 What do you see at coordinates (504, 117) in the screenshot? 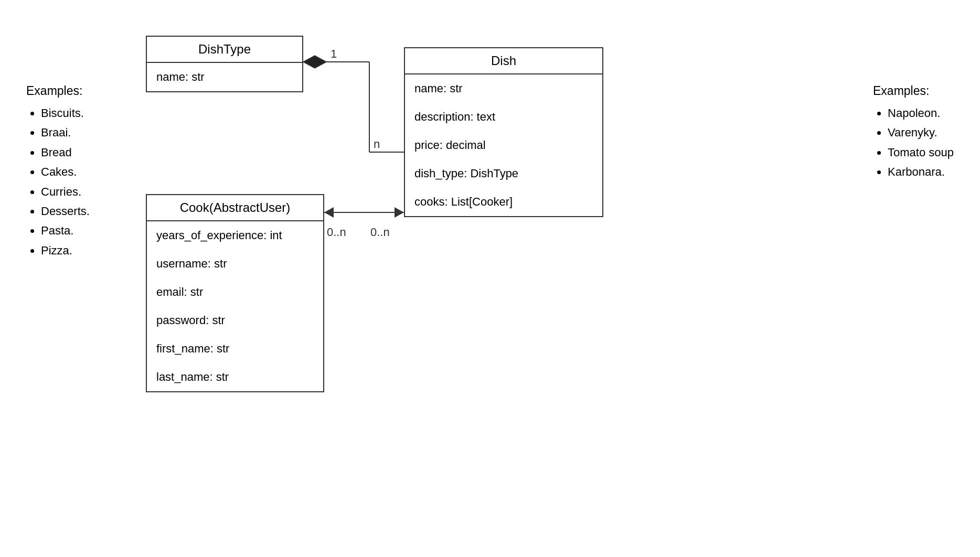
I see `dish-field-1: description: text` at bounding box center [504, 117].